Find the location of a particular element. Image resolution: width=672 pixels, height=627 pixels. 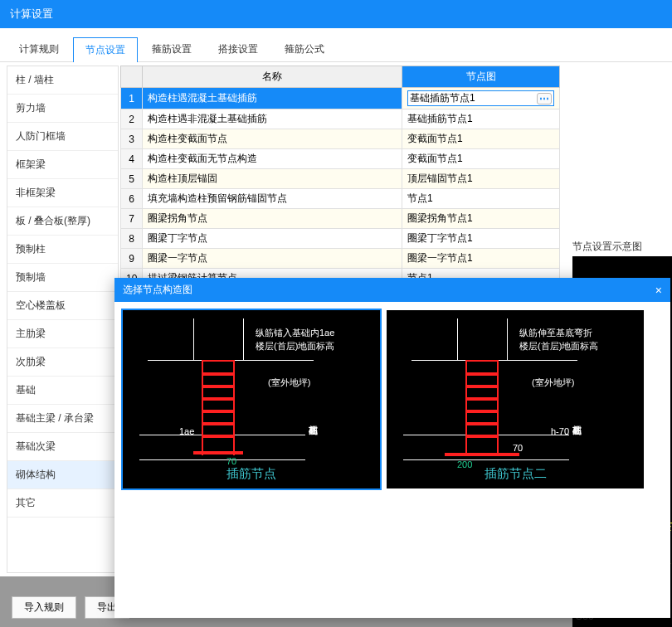

diagram-caption: 插筋节点二 is located at coordinates (516, 474).